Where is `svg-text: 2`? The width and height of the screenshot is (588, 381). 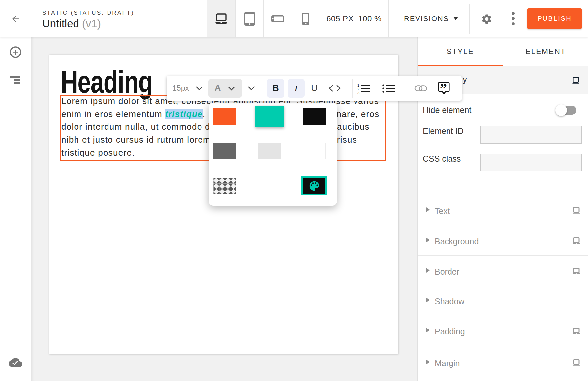
svg-text: 2 is located at coordinates (358, 89).